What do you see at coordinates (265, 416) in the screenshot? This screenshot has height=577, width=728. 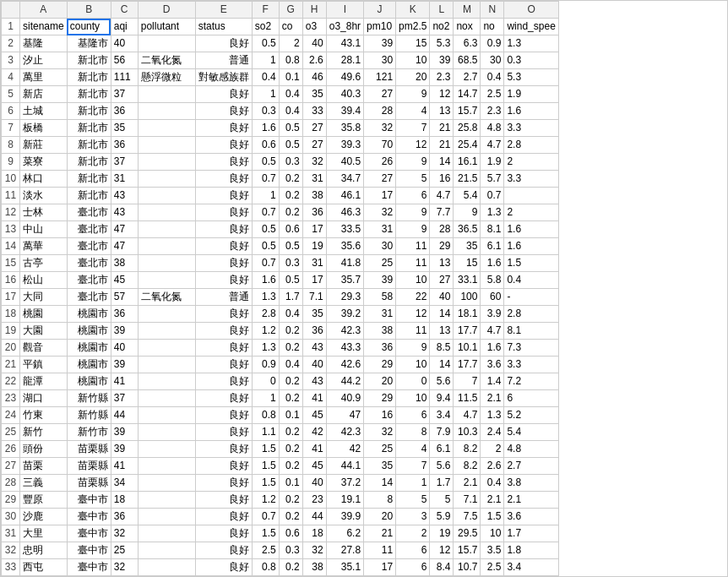 I see `cell-24-F: 0.8` at bounding box center [265, 416].